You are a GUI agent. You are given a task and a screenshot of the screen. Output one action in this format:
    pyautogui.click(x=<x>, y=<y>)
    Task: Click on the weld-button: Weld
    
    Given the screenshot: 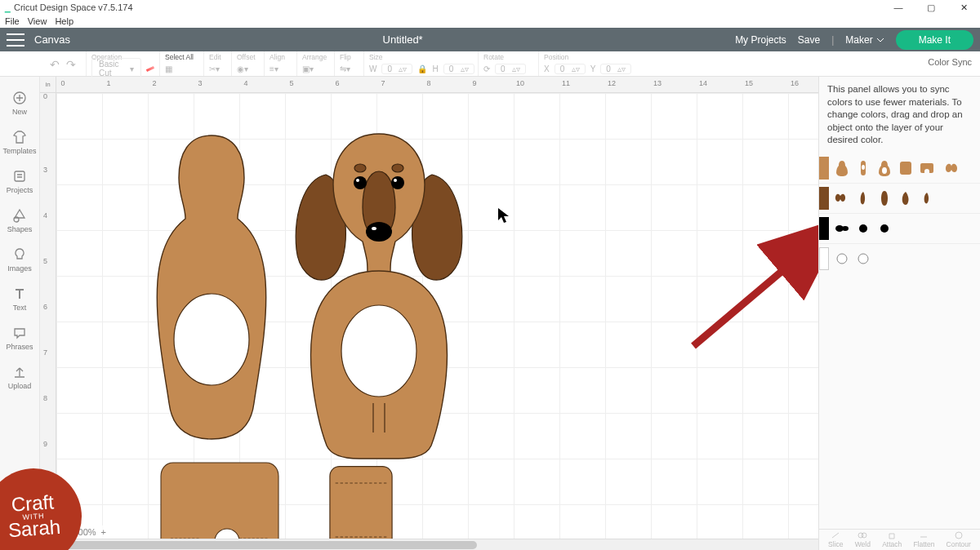 What is the action you would take?
    pyautogui.click(x=862, y=540)
    